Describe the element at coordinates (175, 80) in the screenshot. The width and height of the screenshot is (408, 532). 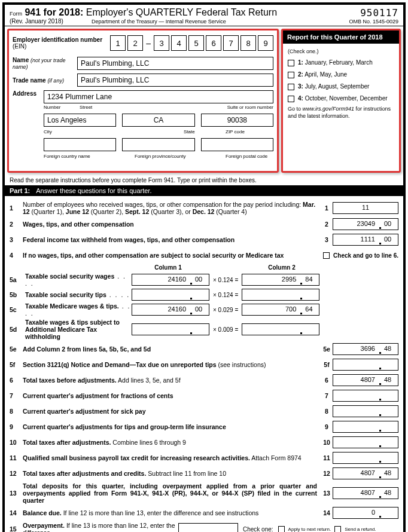
I see `trade-field: Paul's Plumbing, LLC` at that location.